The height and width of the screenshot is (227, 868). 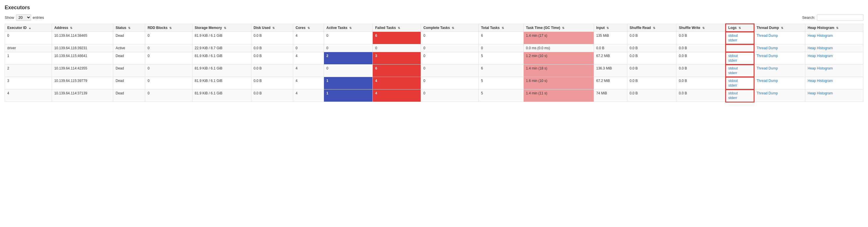 I want to click on cell-input-value: 136.3 MiB, so click(x=604, y=68).